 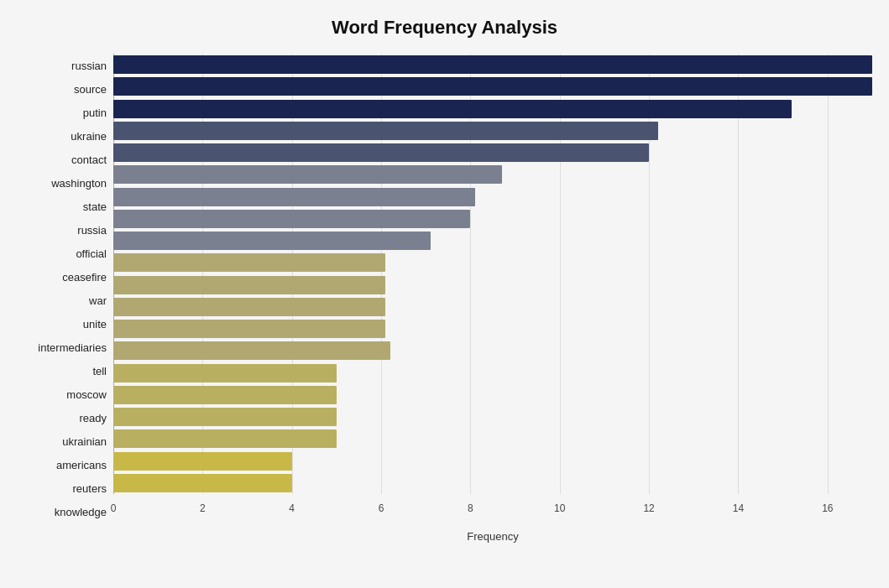 What do you see at coordinates (470, 508) in the screenshot?
I see `x-tick: 8` at bounding box center [470, 508].